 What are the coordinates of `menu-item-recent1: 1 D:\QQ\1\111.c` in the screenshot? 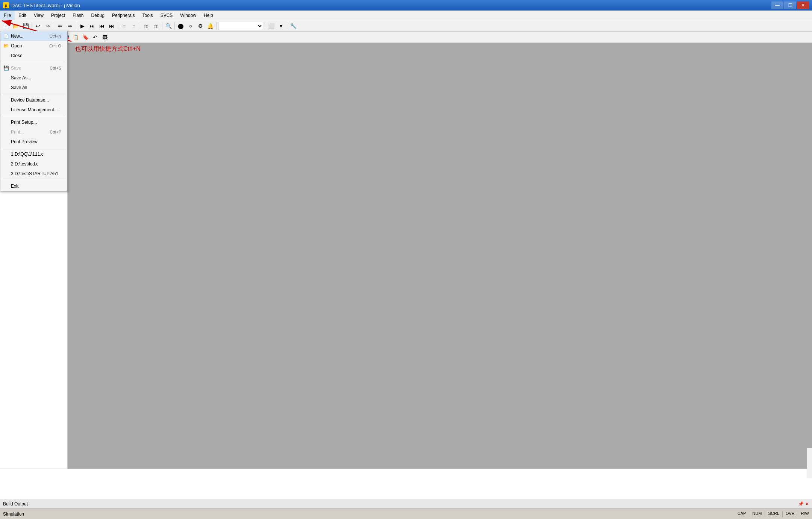 It's located at (34, 154).